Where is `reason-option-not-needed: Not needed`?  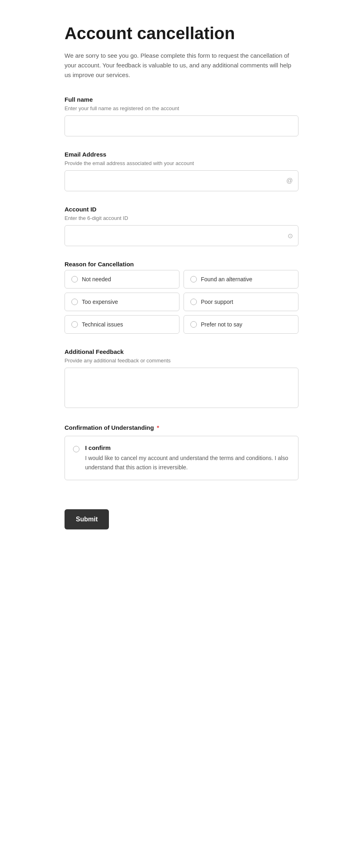
reason-option-not-needed: Not needed is located at coordinates (122, 279).